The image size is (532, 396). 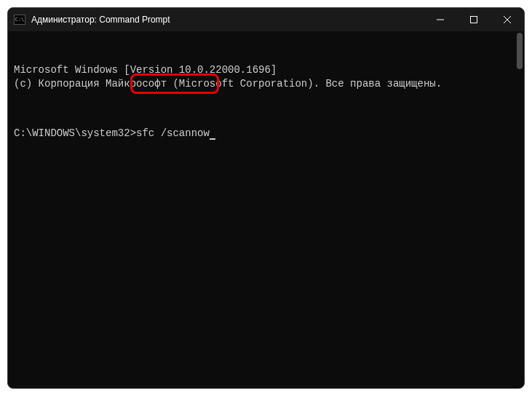 What do you see at coordinates (75, 133) in the screenshot?
I see `prompt: C:\WINDOWS\system32>` at bounding box center [75, 133].